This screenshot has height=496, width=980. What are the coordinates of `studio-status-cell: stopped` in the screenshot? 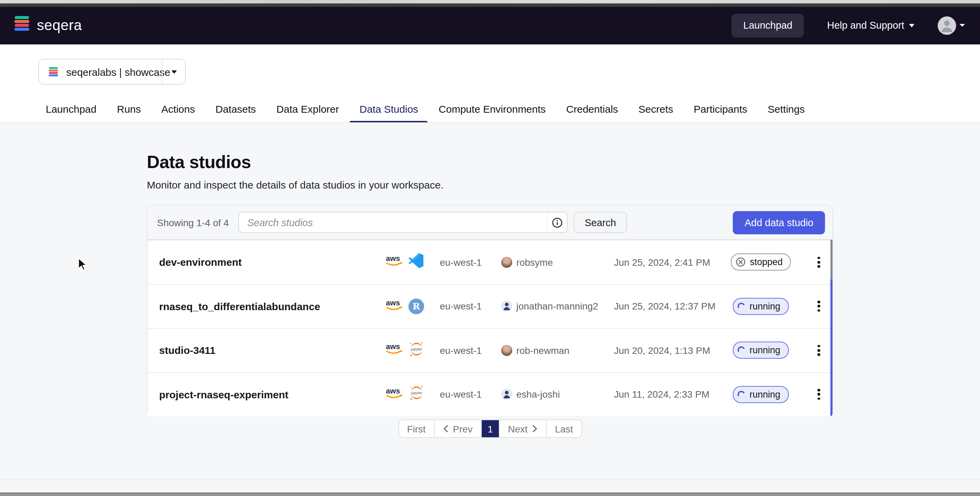 It's located at (761, 263).